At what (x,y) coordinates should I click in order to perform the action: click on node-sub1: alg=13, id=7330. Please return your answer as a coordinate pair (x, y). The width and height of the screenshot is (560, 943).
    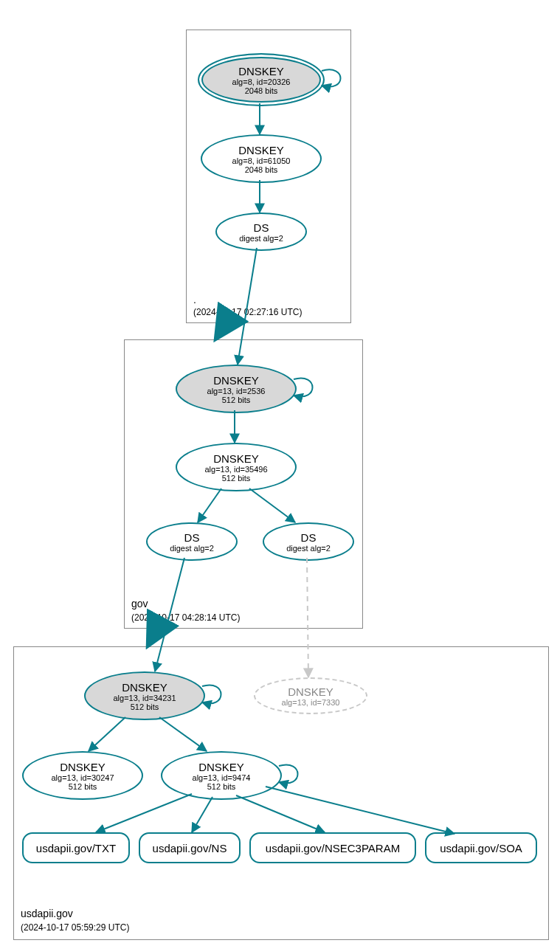
    Looking at the image, I should click on (311, 702).